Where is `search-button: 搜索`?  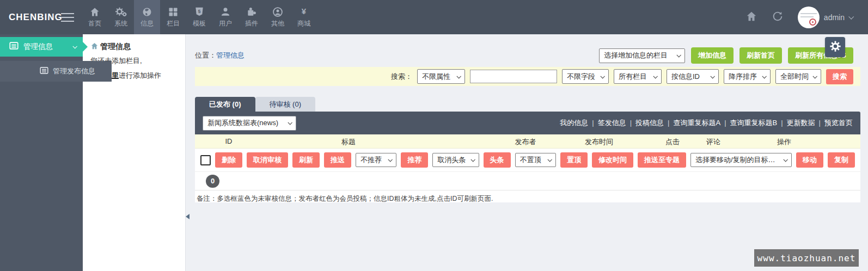 search-button: 搜索 is located at coordinates (840, 77).